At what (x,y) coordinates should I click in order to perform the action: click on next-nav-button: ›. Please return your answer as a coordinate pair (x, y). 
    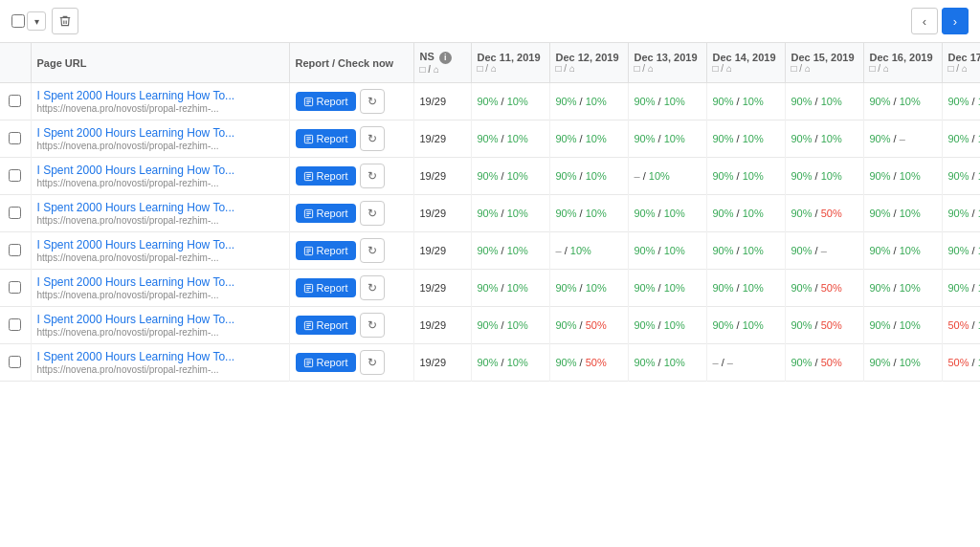
    Looking at the image, I should click on (955, 21).